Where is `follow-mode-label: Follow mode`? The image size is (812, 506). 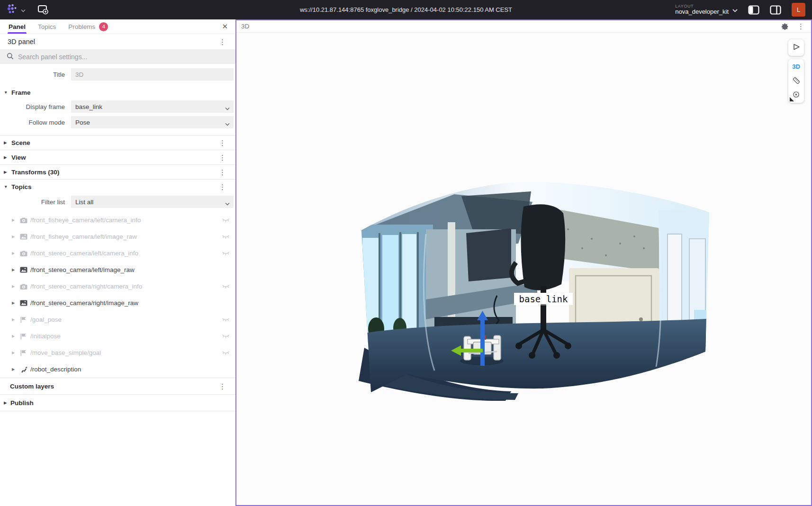
follow-mode-label: Follow mode is located at coordinates (36, 122).